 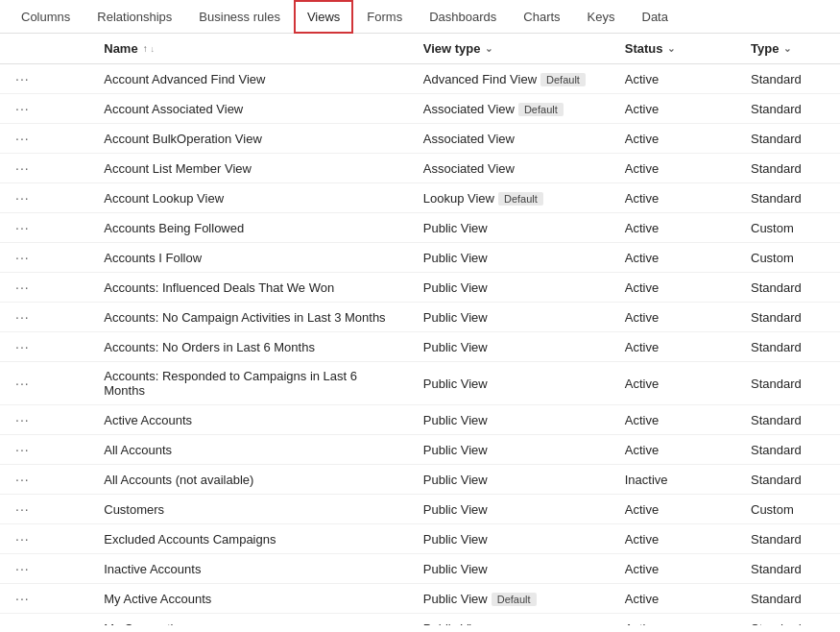 What do you see at coordinates (787, 48) in the screenshot?
I see `sort-chevron-type: ⌄` at bounding box center [787, 48].